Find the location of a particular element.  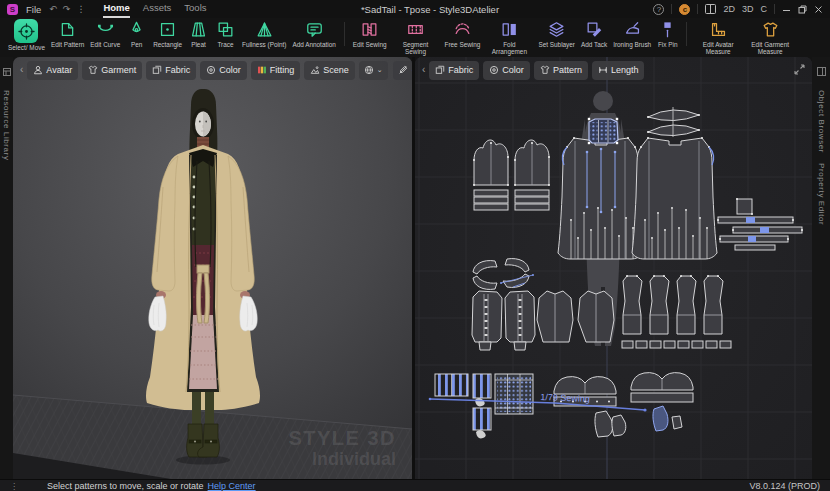

menu-file: File is located at coordinates (34, 10).